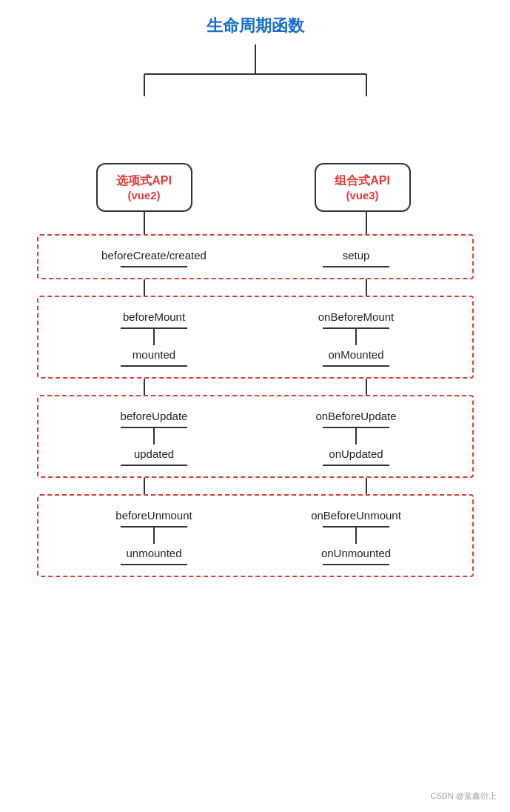 The image size is (510, 812). I want to click on section-2-left-col1: beforeMount, so click(154, 326).